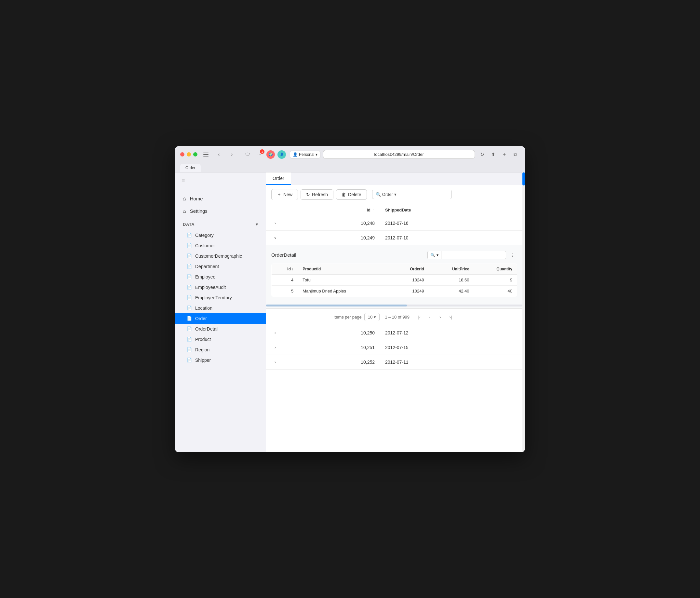 This screenshot has height=598, width=700. What do you see at coordinates (271, 155) in the screenshot?
I see `avatar-icon: 🌍` at bounding box center [271, 155].